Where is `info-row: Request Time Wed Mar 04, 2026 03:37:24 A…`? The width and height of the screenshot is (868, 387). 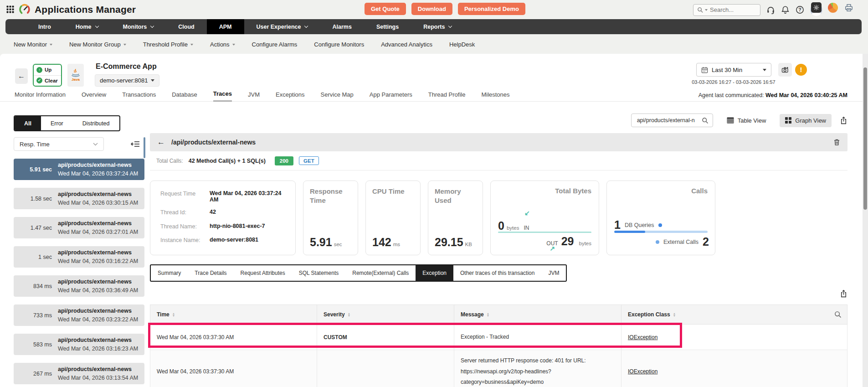
info-row: Request Time Wed Mar 04, 2026 03:37:24 A… is located at coordinates (223, 196).